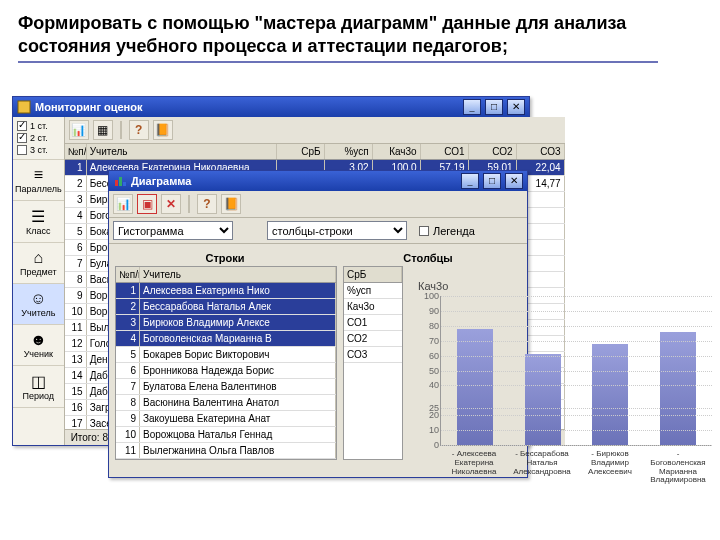 This screenshot has height=540, width=720. Describe the element at coordinates (373, 363) in the screenshot. I see `cols-grid: СрБ %успКач3оСО1СО2СО3` at that location.